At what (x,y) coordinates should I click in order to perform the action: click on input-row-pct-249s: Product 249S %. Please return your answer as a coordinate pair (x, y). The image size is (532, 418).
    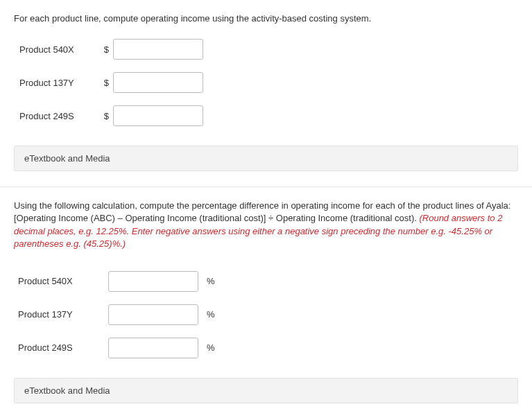
    Looking at the image, I should click on (266, 348).